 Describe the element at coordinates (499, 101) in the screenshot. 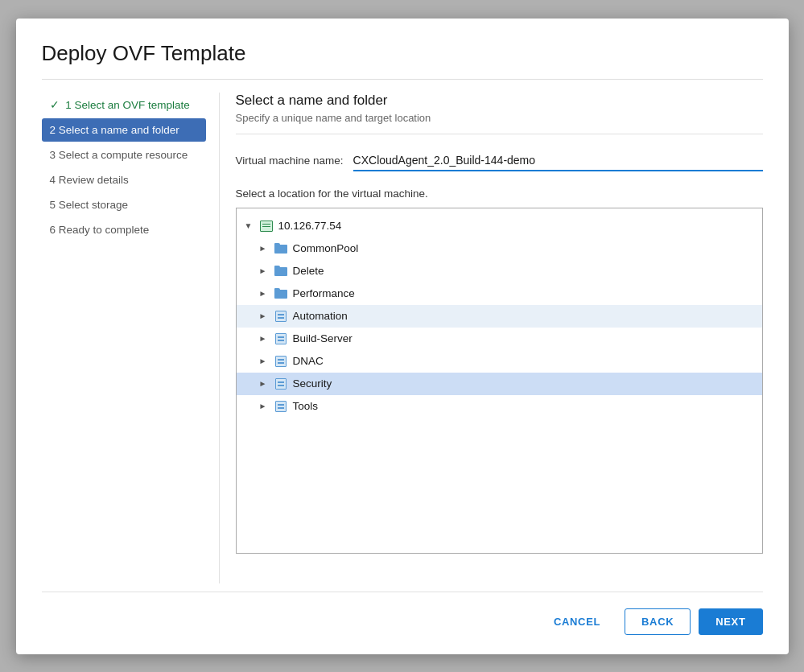

I see `section-title: Select a name and folder` at that location.